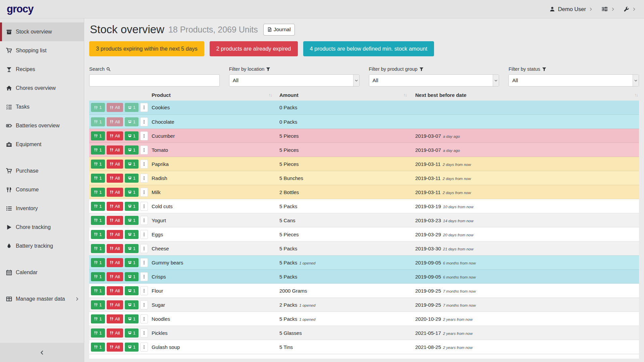  What do you see at coordinates (42, 171) in the screenshot?
I see `sidebar-item-purchase: Purchase` at bounding box center [42, 171].